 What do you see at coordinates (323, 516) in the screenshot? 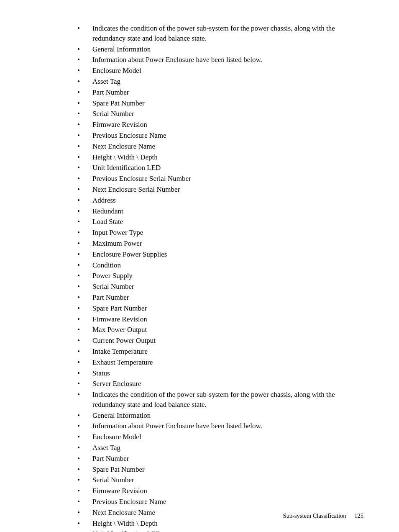
I see `page-footer: Sub-system Classification 125` at bounding box center [323, 516].